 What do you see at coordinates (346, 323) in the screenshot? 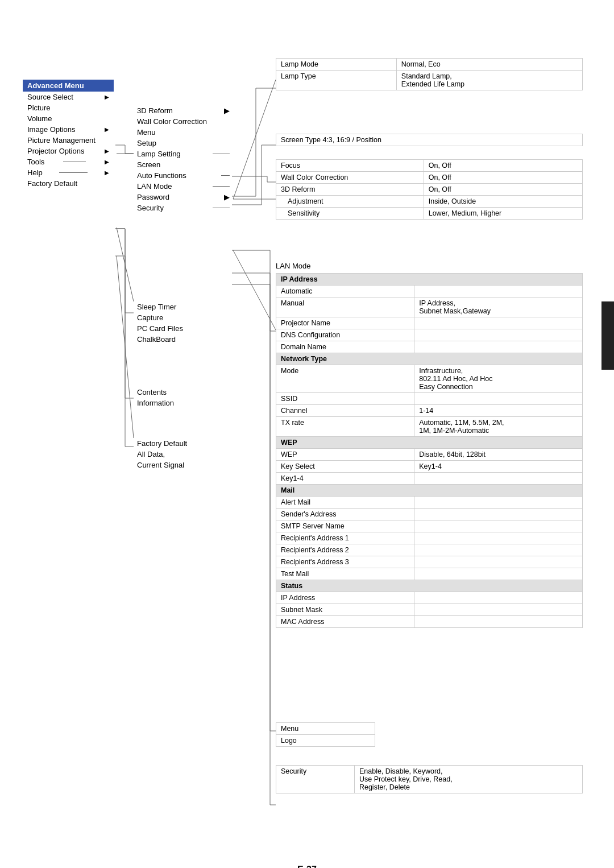
I see `projector-name-label: Projector Name` at bounding box center [346, 323].